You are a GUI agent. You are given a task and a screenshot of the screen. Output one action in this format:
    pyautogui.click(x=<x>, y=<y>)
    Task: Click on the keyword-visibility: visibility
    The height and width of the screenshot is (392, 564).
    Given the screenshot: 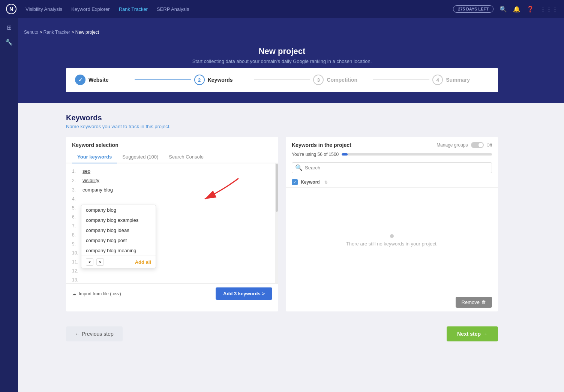 What is the action you would take?
    pyautogui.click(x=91, y=181)
    